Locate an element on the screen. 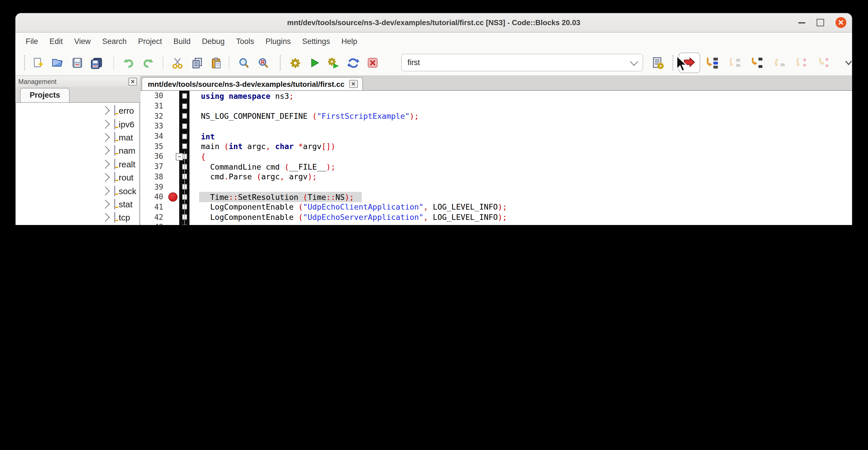 The height and width of the screenshot is (450, 868). menu-plugins: Plugins is located at coordinates (278, 41).